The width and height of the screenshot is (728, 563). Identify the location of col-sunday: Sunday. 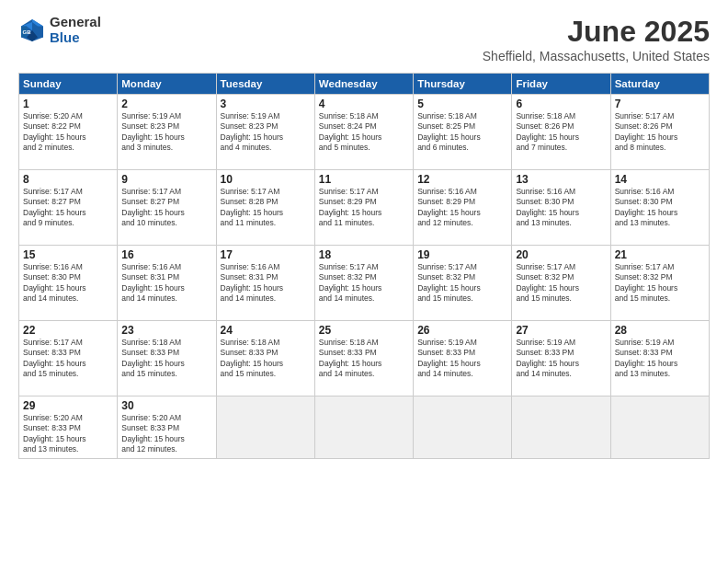
(68, 85).